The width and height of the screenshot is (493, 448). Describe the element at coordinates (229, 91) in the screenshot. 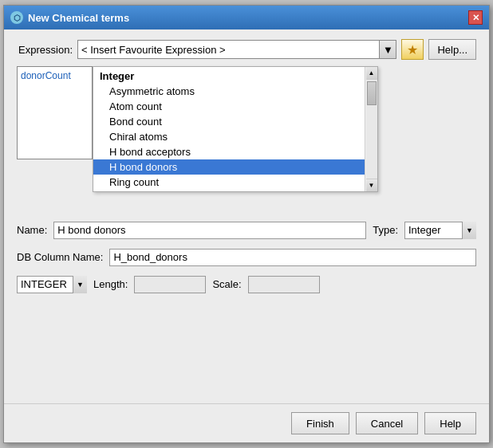

I see `dropdown-item-asymmetric-atoms: Asymmetric atoms` at that location.